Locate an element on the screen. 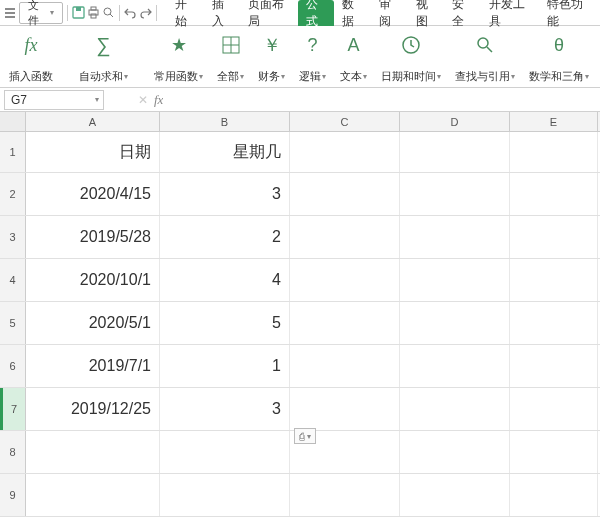 The width and height of the screenshot is (600, 518). row-header-1: 1 is located at coordinates (13, 152).